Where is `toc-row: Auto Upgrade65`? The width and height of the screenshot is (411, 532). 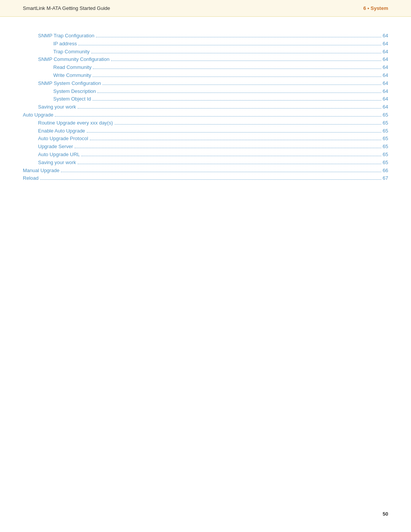
toc-row: Auto Upgrade65 is located at coordinates (206, 115).